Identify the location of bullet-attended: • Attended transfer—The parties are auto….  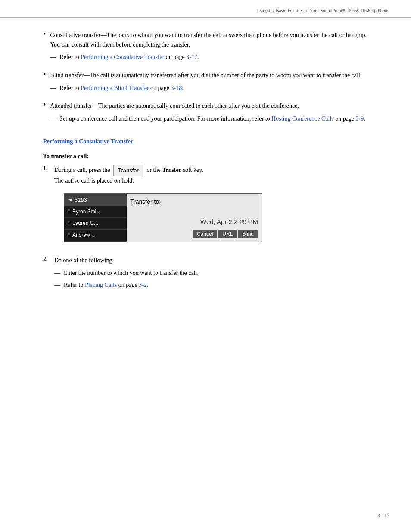
(210, 114).